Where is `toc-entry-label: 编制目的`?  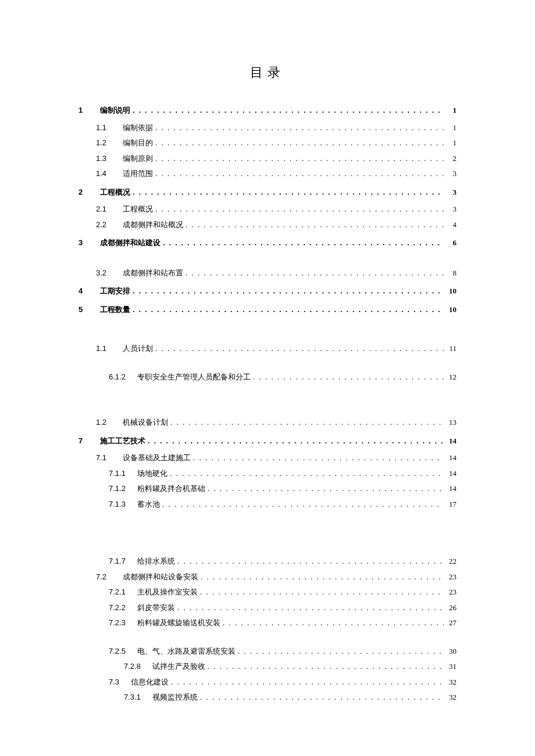
toc-entry-label: 编制目的 is located at coordinates (138, 143).